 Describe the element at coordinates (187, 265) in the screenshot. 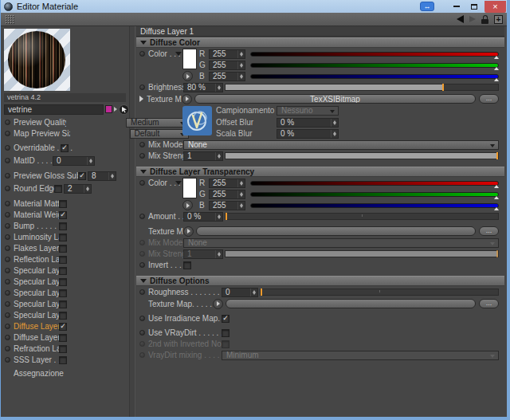

I see `invert-checkbox` at that location.